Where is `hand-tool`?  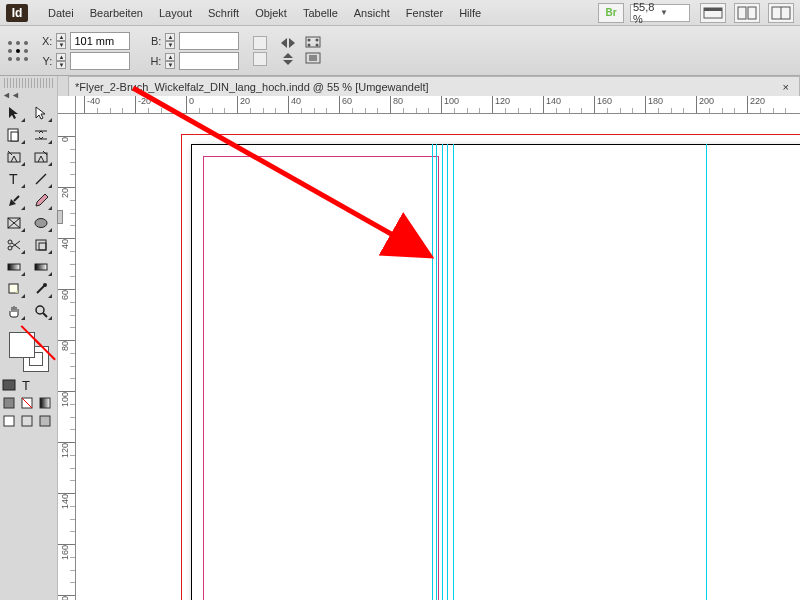 hand-tool is located at coordinates (14, 311).